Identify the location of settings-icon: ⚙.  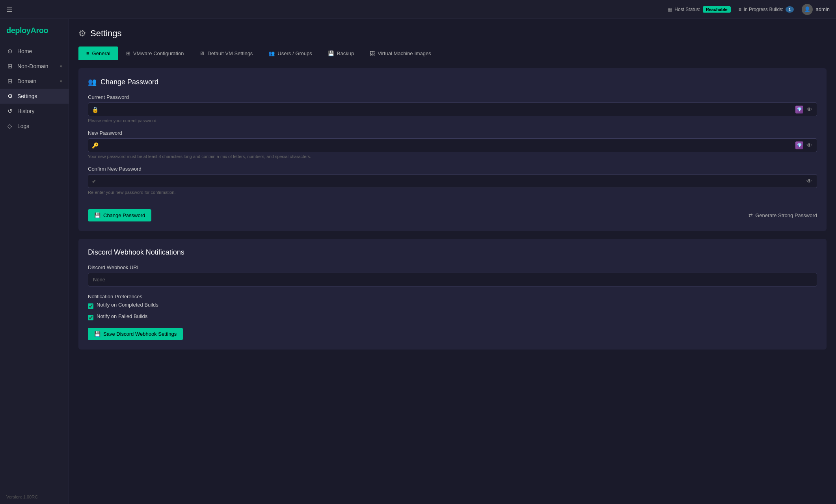
(10, 96).